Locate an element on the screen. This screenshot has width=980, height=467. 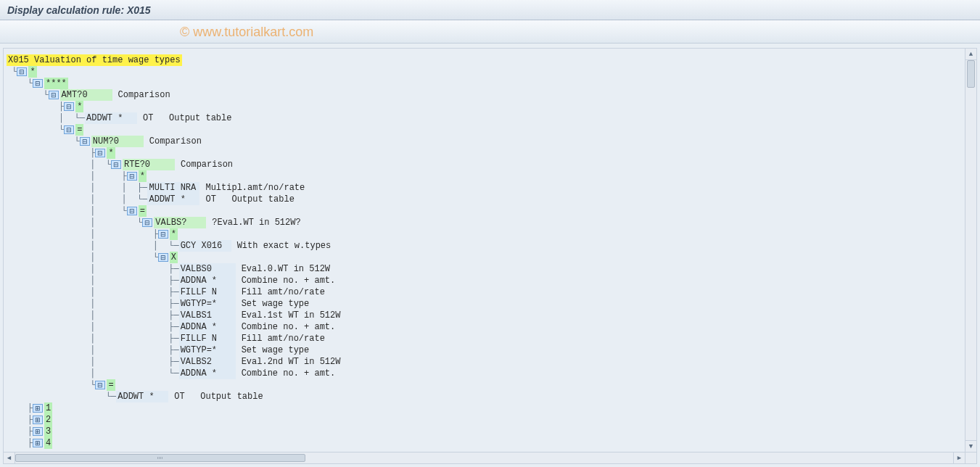
tree-leaf-addna-2: │ ├─ ADDNA * Combine no. + amt. is located at coordinates (485, 327).